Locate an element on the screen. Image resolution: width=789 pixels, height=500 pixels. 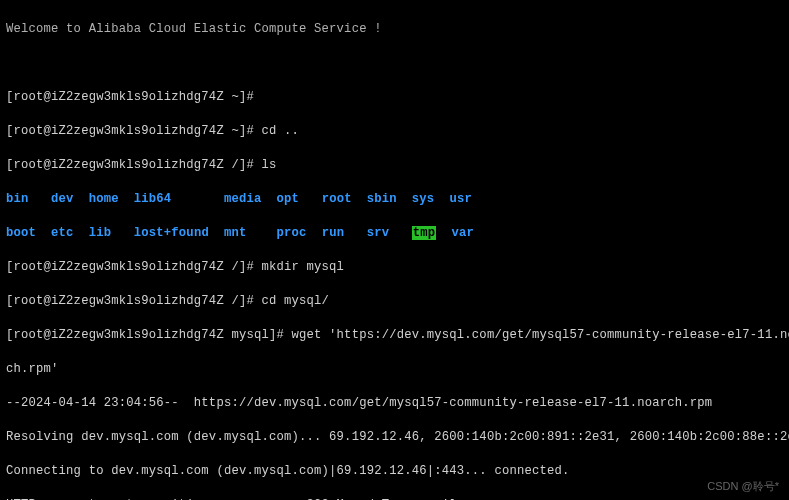
dir-root: root is located at coordinates (337, 199).